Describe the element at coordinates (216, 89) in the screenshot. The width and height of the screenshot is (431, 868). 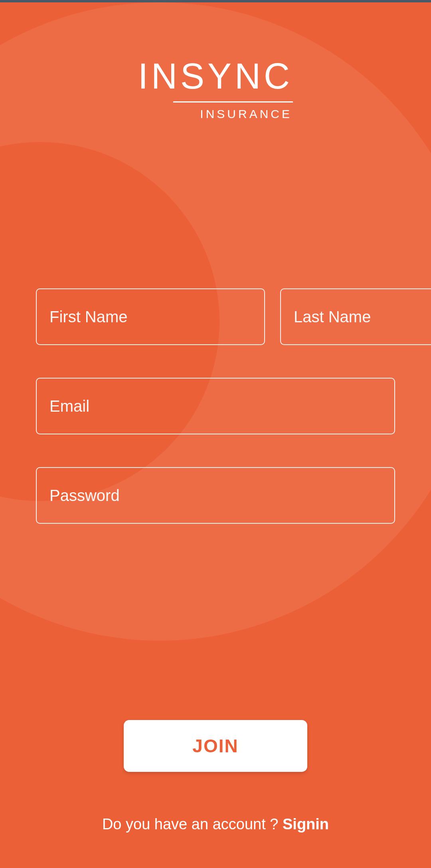
I see `logo: INSYNC INSURANCE` at that location.